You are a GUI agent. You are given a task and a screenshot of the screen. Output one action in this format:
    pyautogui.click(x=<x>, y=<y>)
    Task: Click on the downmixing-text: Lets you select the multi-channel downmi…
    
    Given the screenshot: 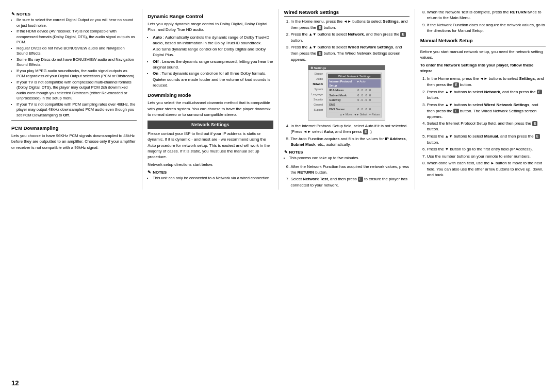 What is the action you would take?
    pyautogui.click(x=210, y=109)
    